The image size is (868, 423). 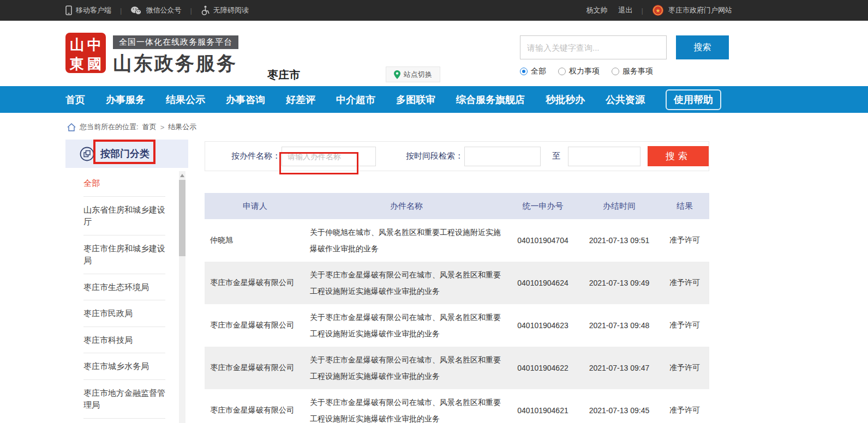 I want to click on breadcrumb: 您当前所在的位置: 首页 > 结果公示, so click(x=468, y=127).